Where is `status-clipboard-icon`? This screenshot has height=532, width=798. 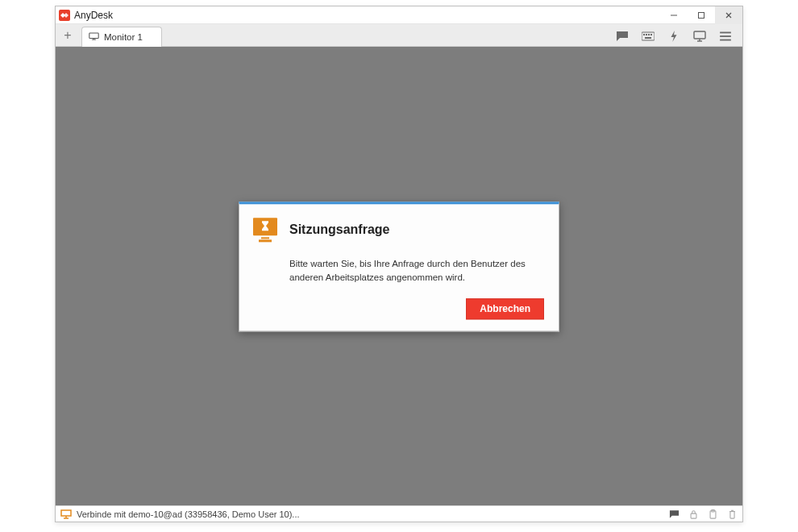
status-clipboard-icon is located at coordinates (713, 514).